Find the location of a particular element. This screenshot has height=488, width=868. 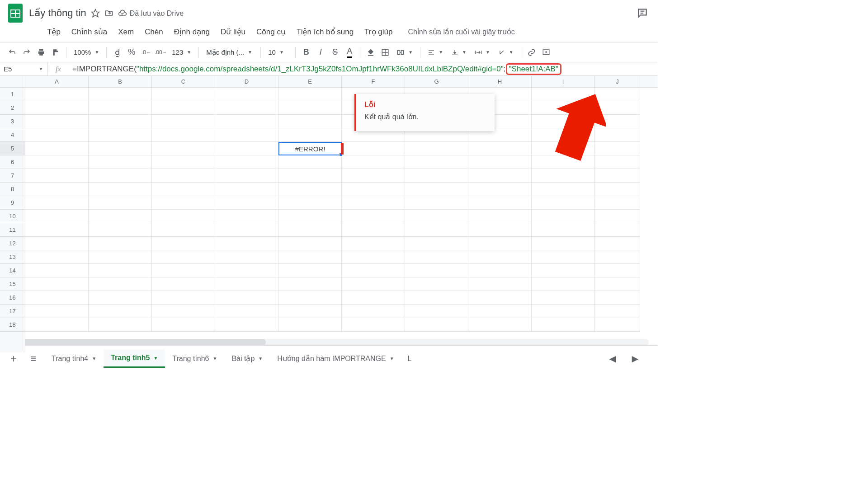

cell-G8 is located at coordinates (437, 189).